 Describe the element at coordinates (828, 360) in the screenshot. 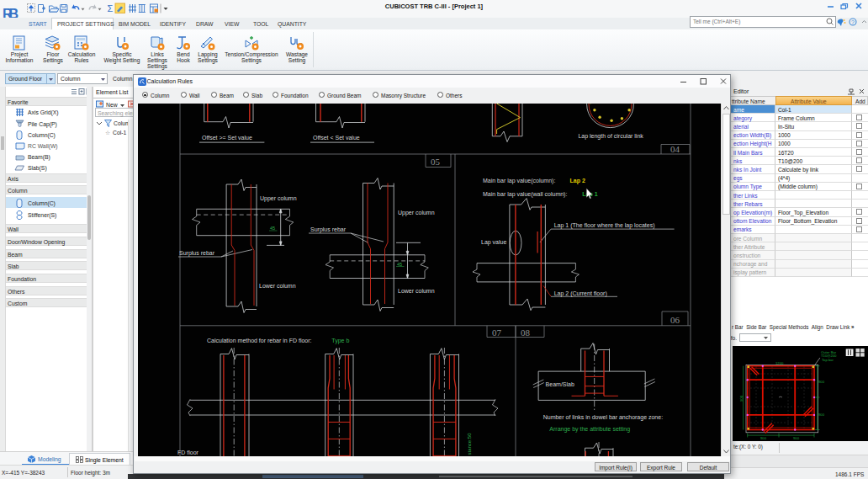

I see `svg-text: Top bar` at that location.